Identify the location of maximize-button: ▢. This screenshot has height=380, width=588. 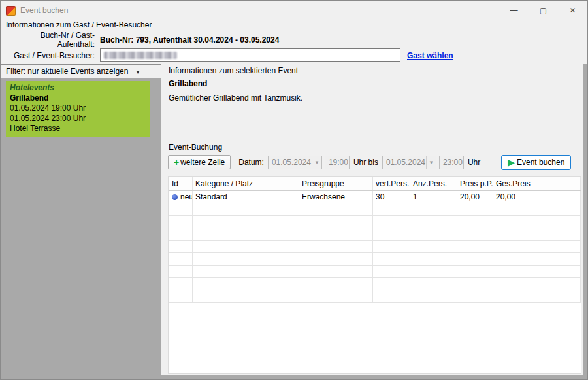
(544, 10).